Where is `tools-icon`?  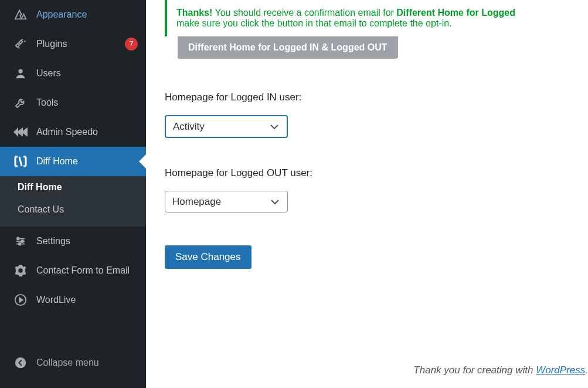
tools-icon is located at coordinates (21, 103).